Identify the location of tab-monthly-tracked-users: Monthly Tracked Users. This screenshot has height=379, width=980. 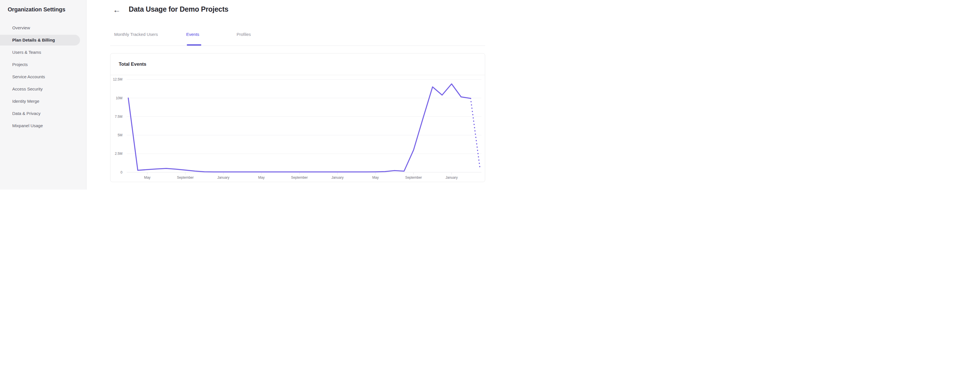
(136, 34).